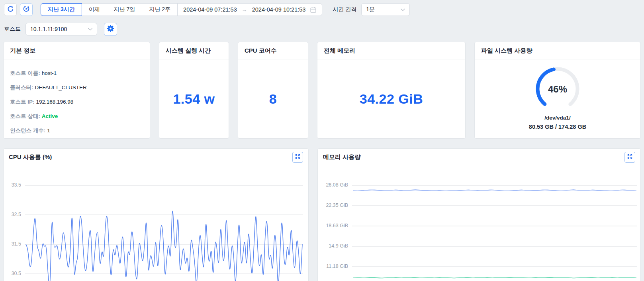 This screenshot has height=281, width=644. I want to click on total-memory-card: 전체 메모리 34.22 GiB, so click(391, 90).